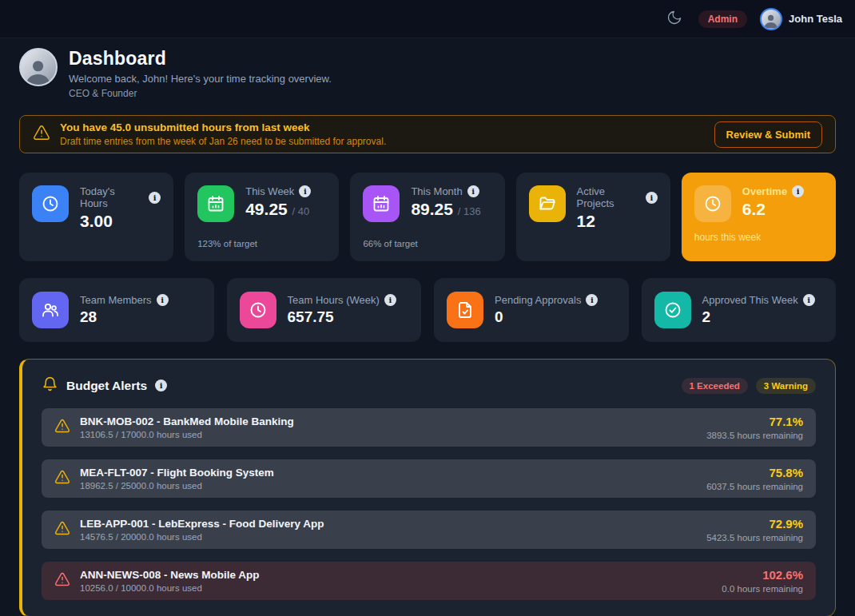 The image size is (855, 616). What do you see at coordinates (754, 473) in the screenshot?
I see `percent-used: 75.8%` at bounding box center [754, 473].